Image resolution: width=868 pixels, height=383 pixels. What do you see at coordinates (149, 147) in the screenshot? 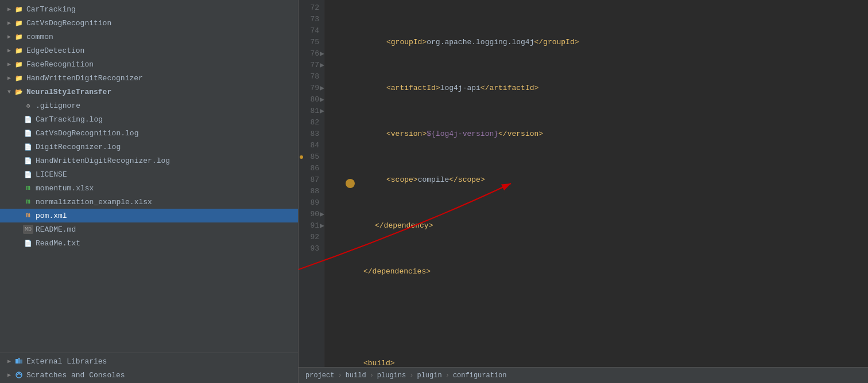
I see `tree-item-digitrecognizer-log: 📄 DigitRecognizer.log` at bounding box center [149, 147].